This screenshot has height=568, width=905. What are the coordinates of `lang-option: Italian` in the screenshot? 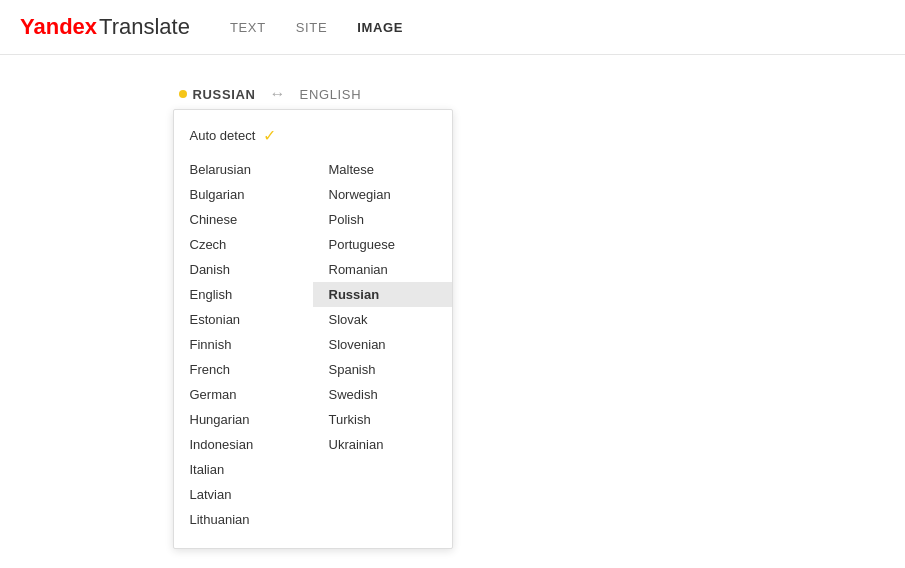 It's located at (244, 470).